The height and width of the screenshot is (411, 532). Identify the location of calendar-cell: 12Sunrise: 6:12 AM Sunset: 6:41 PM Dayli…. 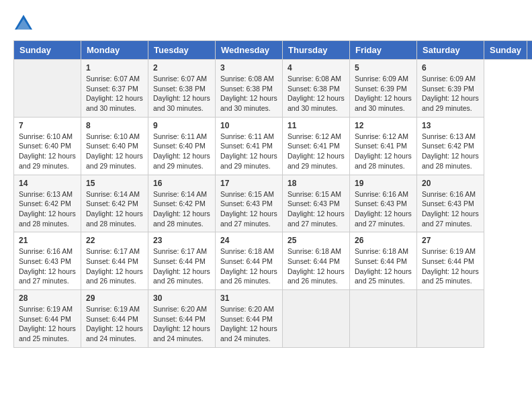
(384, 146).